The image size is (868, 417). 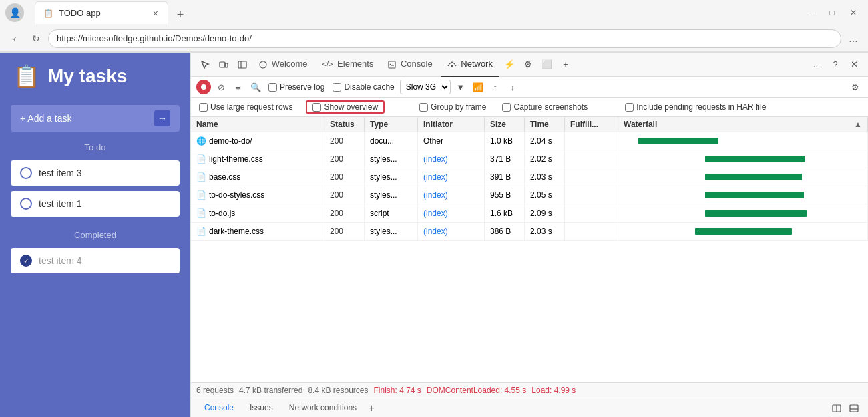 I want to click on cell-time-5: 2.09 s, so click(x=545, y=213).